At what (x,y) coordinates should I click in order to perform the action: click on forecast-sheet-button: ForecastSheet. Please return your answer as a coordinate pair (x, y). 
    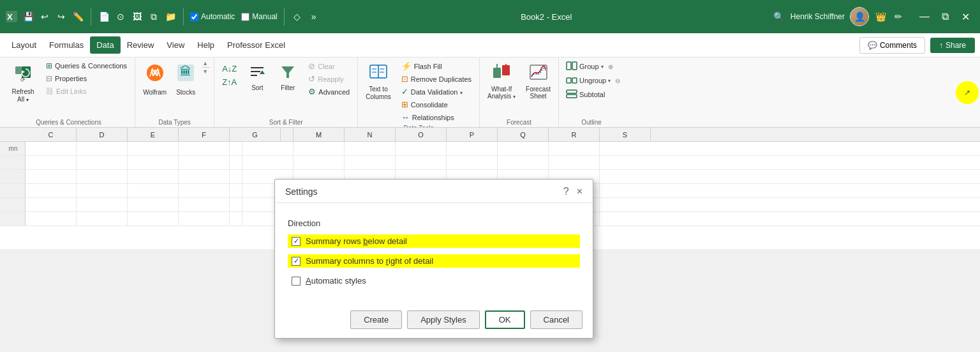
    Looking at the image, I should click on (538, 81).